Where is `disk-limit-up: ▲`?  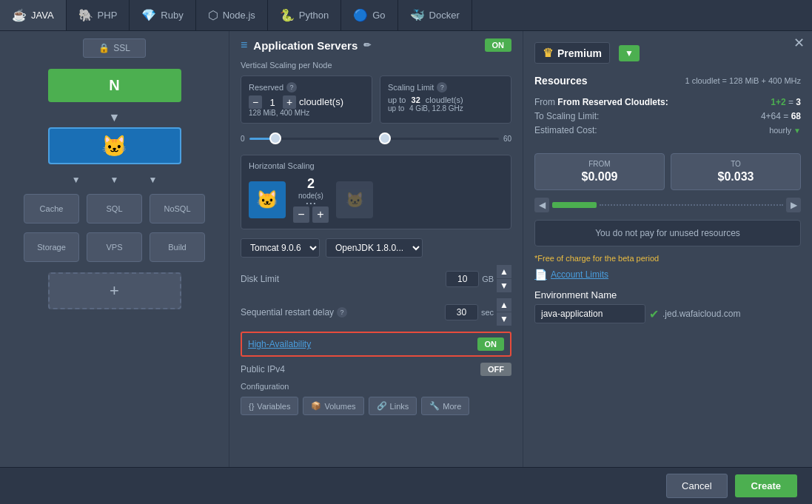 disk-limit-up: ▲ is located at coordinates (504, 272).